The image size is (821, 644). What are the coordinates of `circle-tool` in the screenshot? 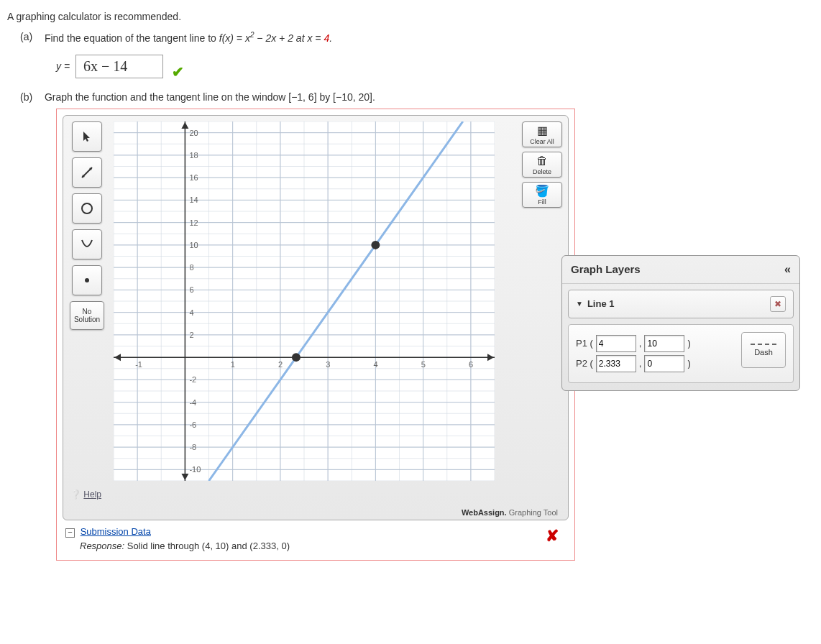 It's located at (87, 208).